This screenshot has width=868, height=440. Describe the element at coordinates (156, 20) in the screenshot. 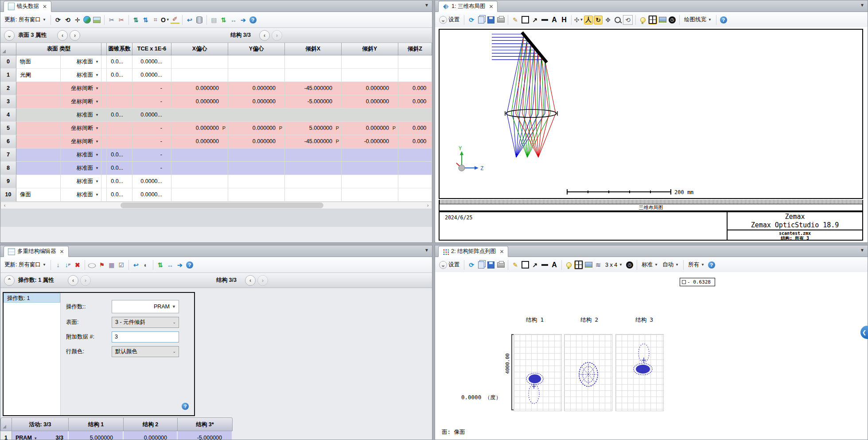

I see `stop-surface-icon: ⌗` at that location.